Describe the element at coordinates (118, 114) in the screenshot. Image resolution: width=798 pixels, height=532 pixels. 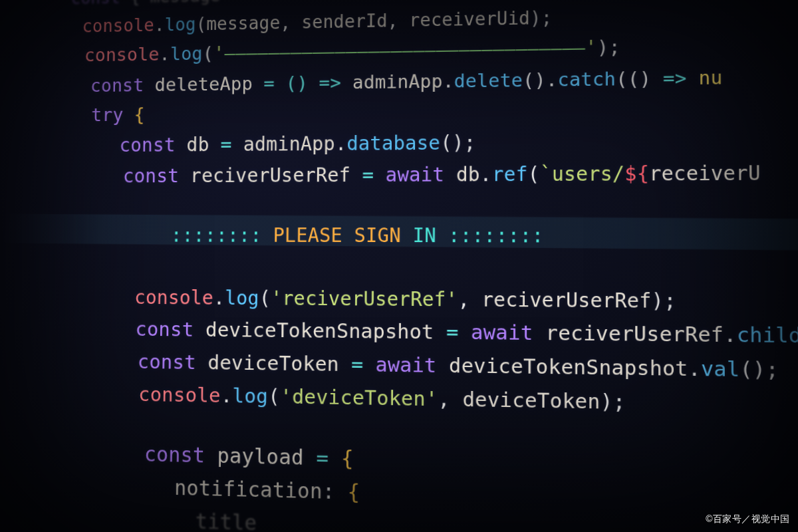
I see `code-line: try {` at that location.